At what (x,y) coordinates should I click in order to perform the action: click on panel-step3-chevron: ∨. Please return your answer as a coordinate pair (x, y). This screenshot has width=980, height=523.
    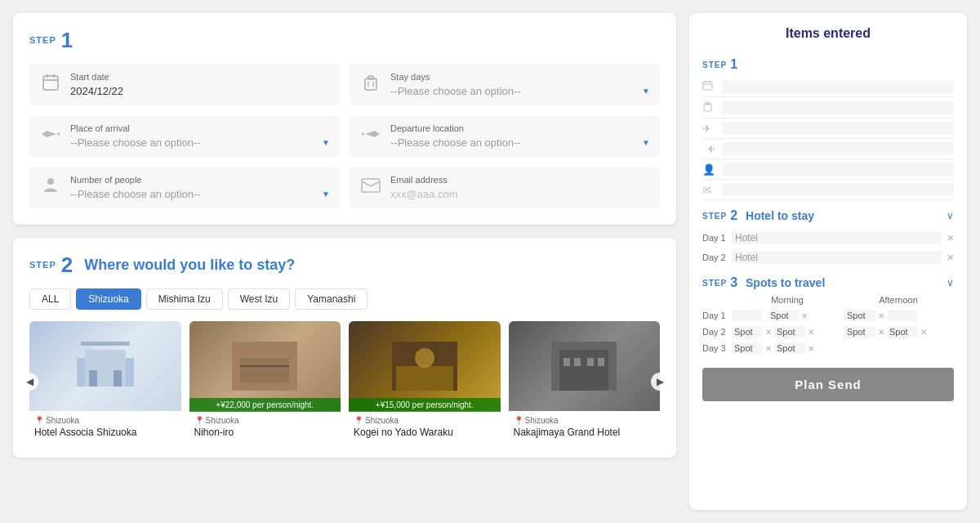
    Looking at the image, I should click on (951, 283).